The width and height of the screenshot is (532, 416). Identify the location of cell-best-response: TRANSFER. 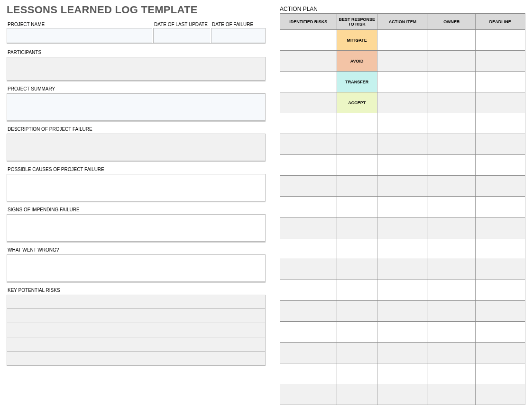
(357, 82).